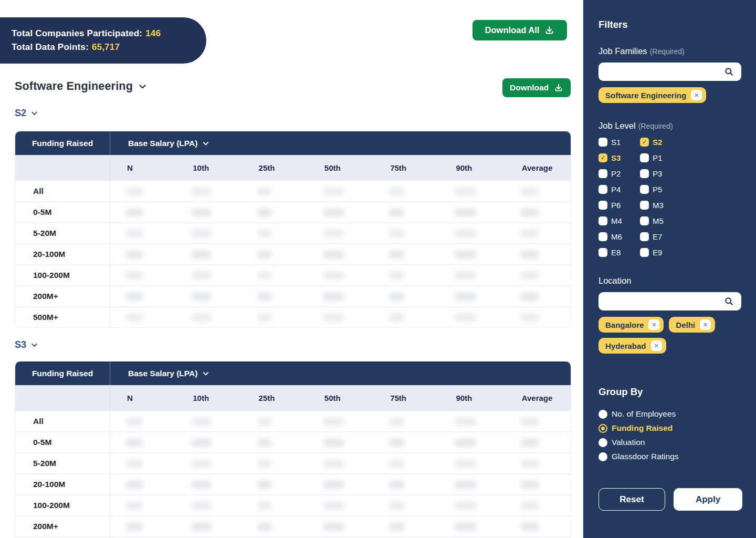  What do you see at coordinates (520, 30) in the screenshot?
I see `download-all-button: Download All` at bounding box center [520, 30].